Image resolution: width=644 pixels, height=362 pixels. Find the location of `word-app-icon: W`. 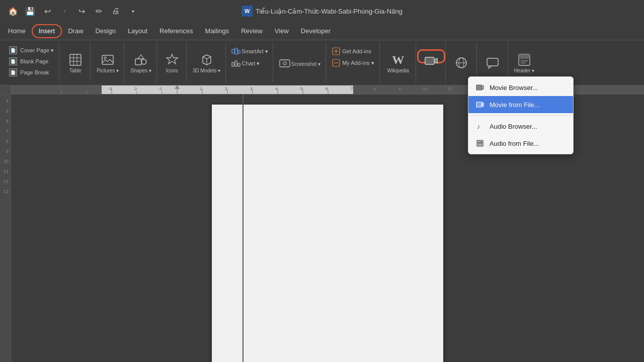

word-app-icon: W is located at coordinates (247, 11).